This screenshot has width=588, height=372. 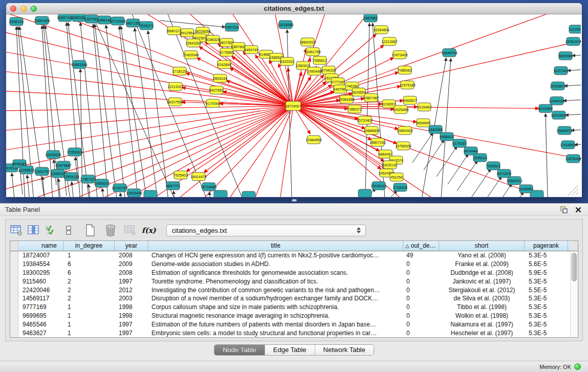 What do you see at coordinates (130, 230) in the screenshot?
I see `delete-table-icon` at bounding box center [130, 230].